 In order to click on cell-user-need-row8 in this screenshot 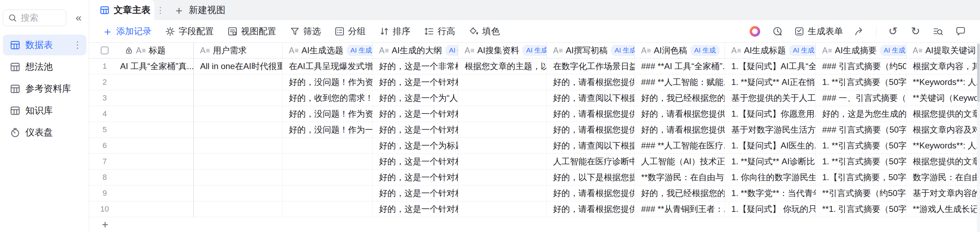, I will do `click(238, 178)`.